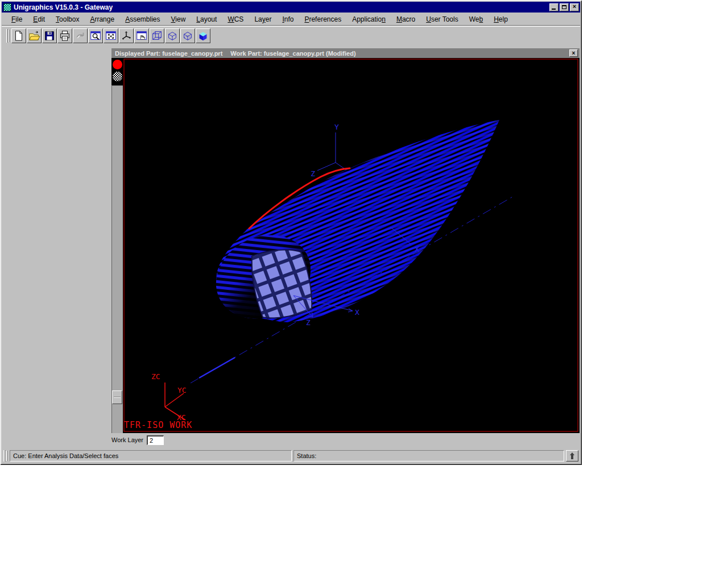 The width and height of the screenshot is (728, 582). Describe the element at coordinates (155, 440) in the screenshot. I see `work-layer-input` at that location.